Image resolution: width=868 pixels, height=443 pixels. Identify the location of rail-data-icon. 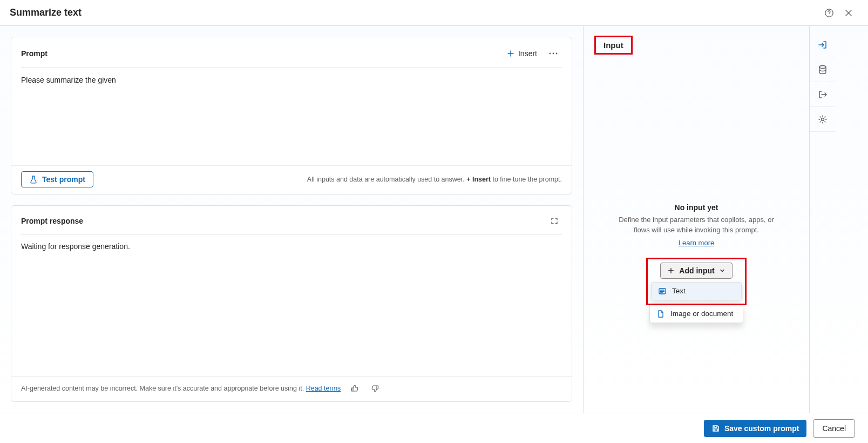
(823, 70).